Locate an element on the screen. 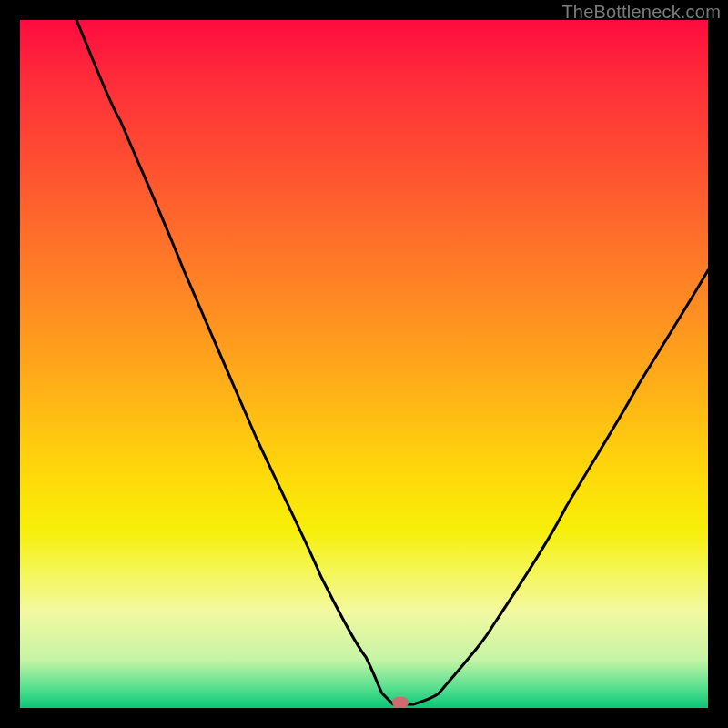  minimum-marker is located at coordinates (400, 703).